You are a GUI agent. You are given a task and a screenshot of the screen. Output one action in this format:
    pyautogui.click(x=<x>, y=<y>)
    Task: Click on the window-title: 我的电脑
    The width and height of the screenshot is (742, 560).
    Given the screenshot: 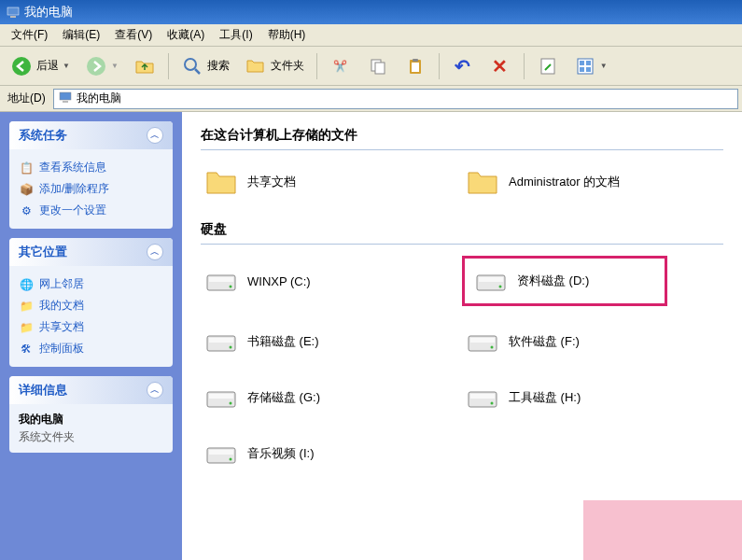 What is the action you would take?
    pyautogui.click(x=49, y=12)
    